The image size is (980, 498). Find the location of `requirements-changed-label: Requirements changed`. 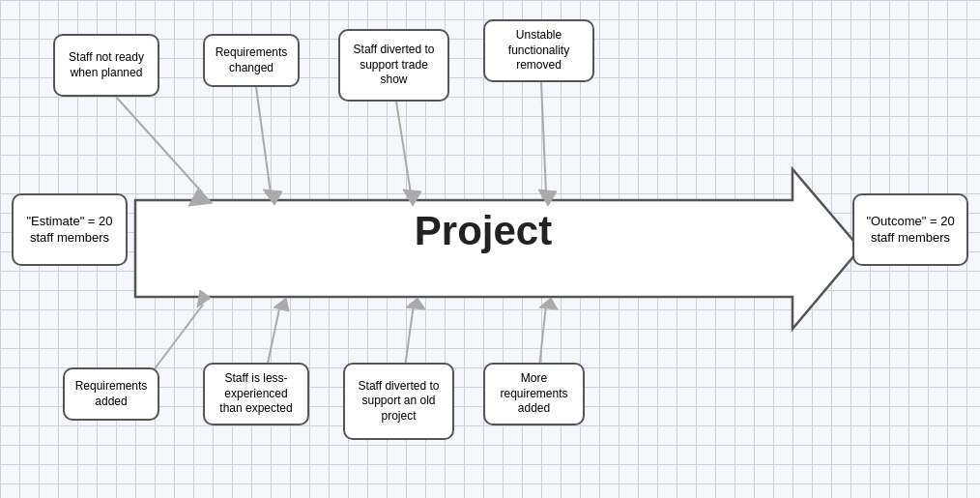

requirements-changed-label: Requirements changed is located at coordinates (251, 60).